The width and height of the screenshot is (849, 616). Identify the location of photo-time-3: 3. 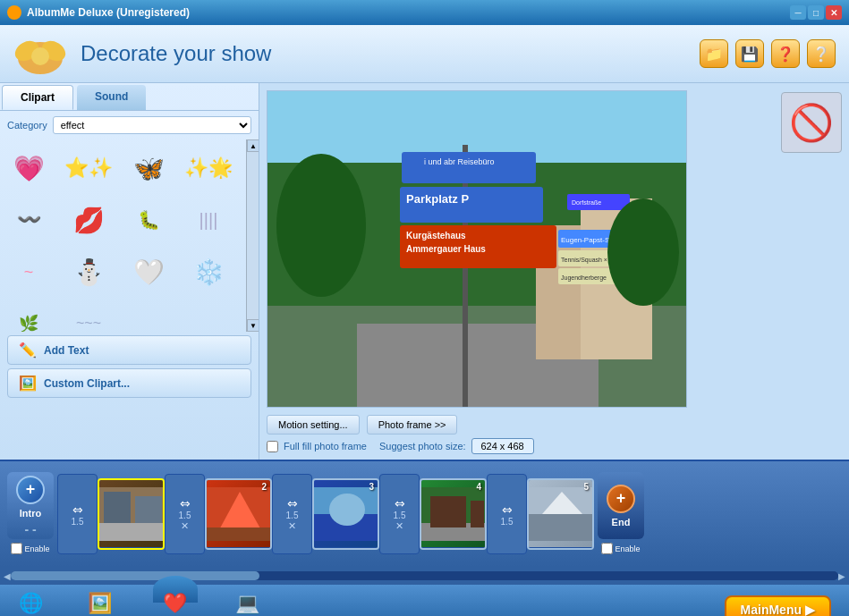
(345, 549).